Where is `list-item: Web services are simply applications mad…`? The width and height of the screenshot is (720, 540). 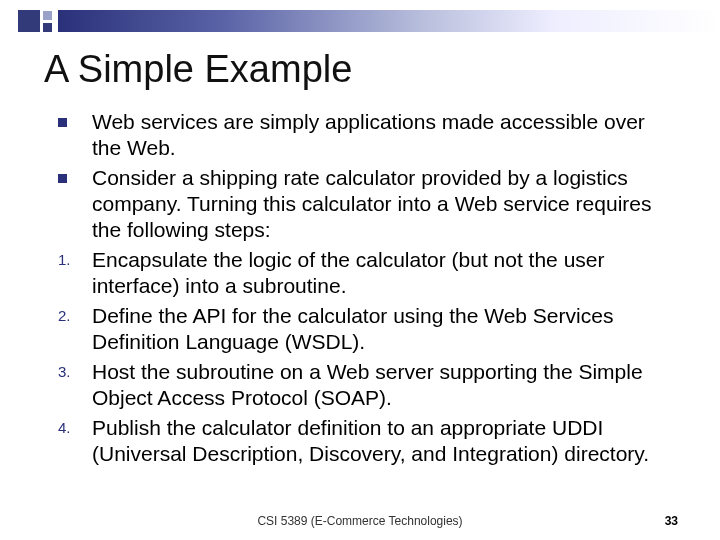 list-item: Web services are simply applications mad… is located at coordinates (365, 135).